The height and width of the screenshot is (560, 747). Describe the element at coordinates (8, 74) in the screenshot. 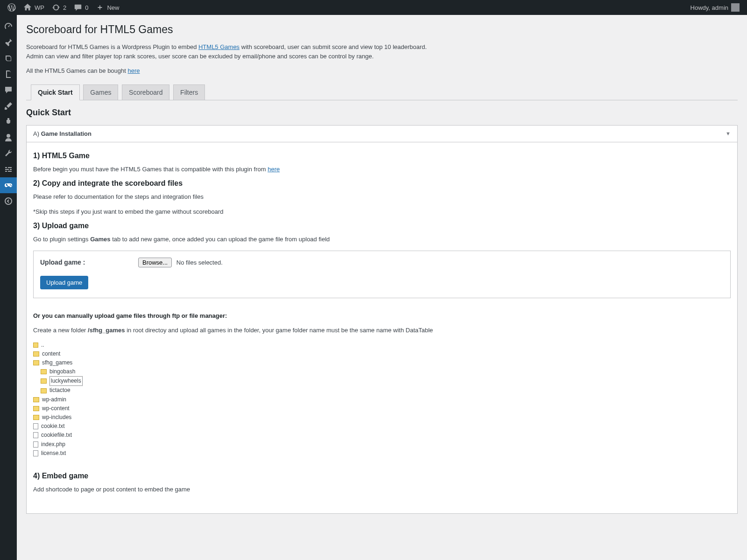

I see `pages-icon` at that location.